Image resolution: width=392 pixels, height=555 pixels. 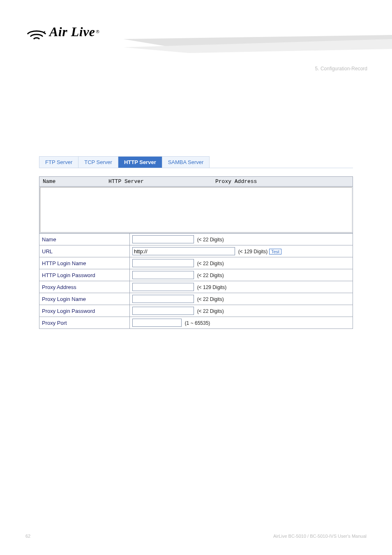 I want to click on server-listbox: Name HTTP Server Proxy Address, so click(x=196, y=205).